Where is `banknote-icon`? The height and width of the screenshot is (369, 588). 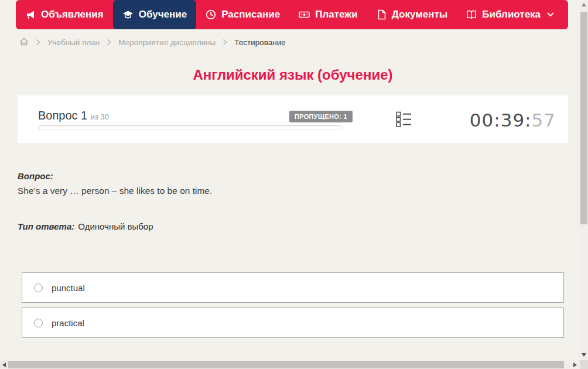
banknote-icon is located at coordinates (305, 15).